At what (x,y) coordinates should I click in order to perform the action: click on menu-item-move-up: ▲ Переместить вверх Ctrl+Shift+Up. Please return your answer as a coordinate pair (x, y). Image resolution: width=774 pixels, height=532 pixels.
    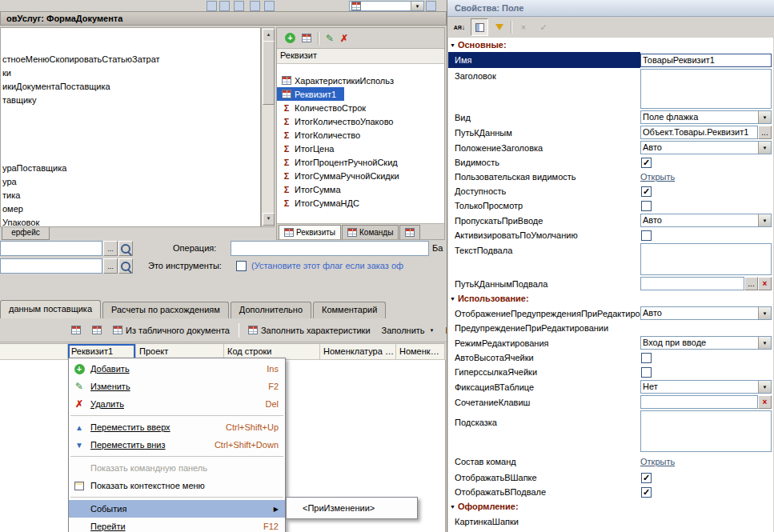
    Looking at the image, I should click on (177, 427).